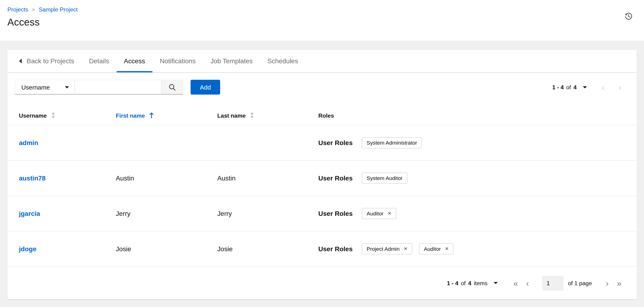  What do you see at coordinates (383, 249) in the screenshot?
I see `role-chip-label: Project Admin` at bounding box center [383, 249].